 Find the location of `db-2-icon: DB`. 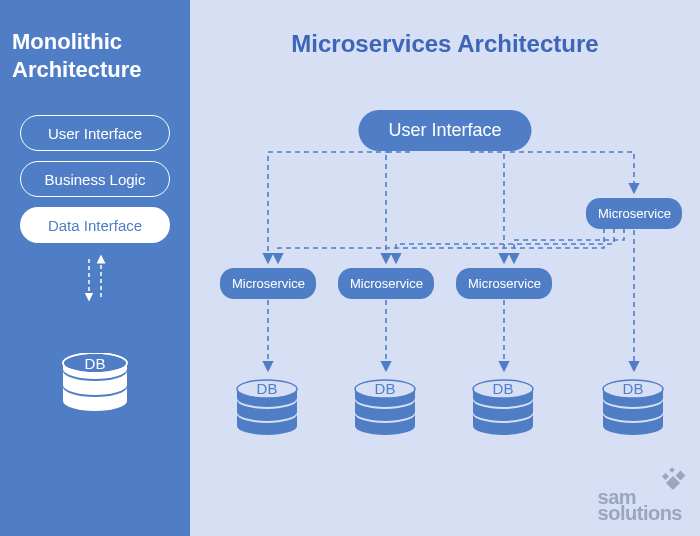

db-2-icon: DB is located at coordinates (385, 408).